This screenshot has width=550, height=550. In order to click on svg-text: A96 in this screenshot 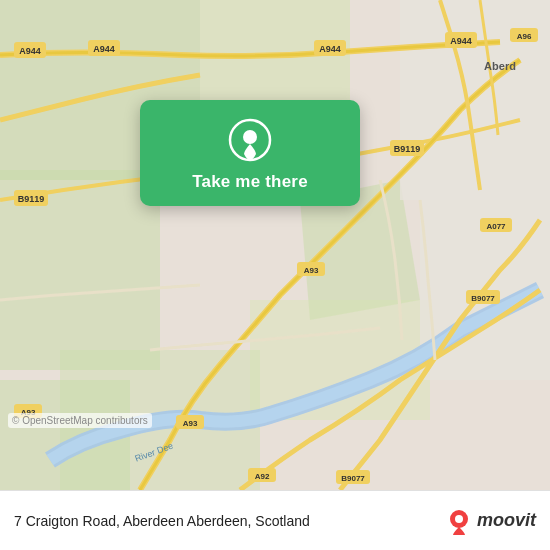, I will do `click(524, 36)`.